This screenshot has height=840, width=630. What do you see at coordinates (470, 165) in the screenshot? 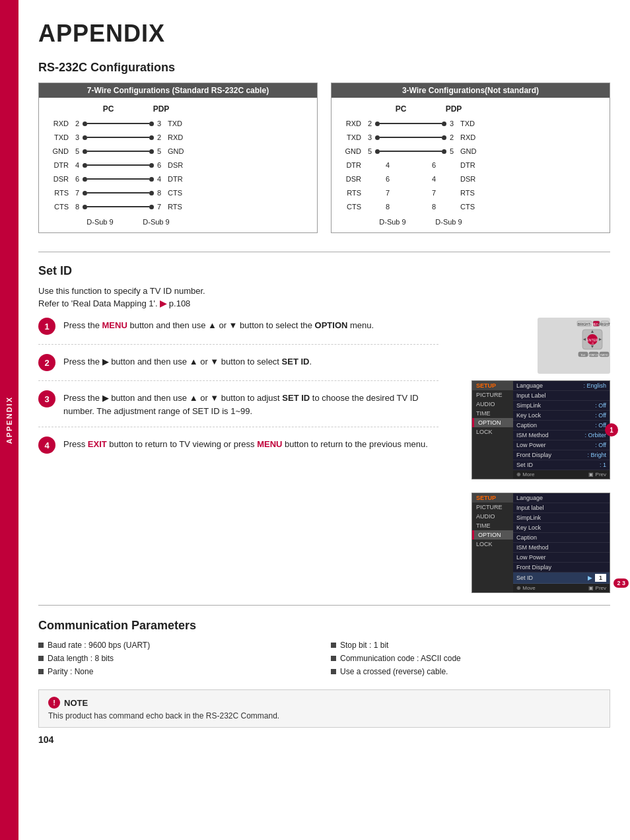
I see `wire3-rows: RXD 2 3 TXD` at bounding box center [470, 165].